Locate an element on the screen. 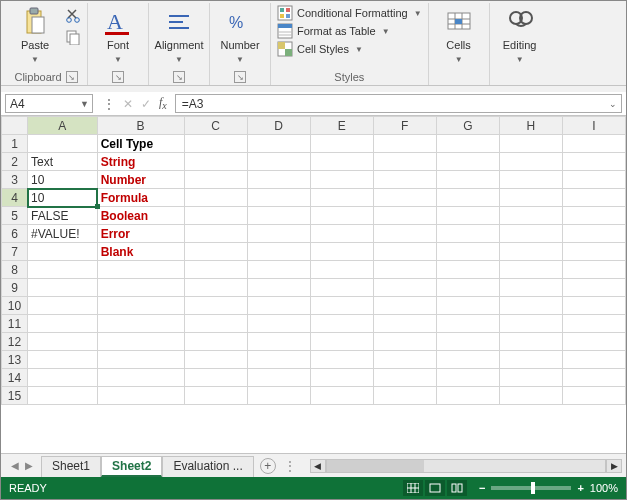  select-all-corner is located at coordinates (15, 126).